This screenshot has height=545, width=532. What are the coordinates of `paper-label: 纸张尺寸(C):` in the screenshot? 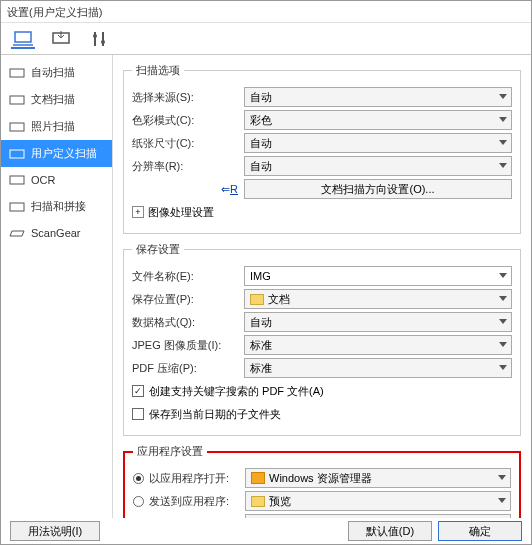 It's located at (188, 144).